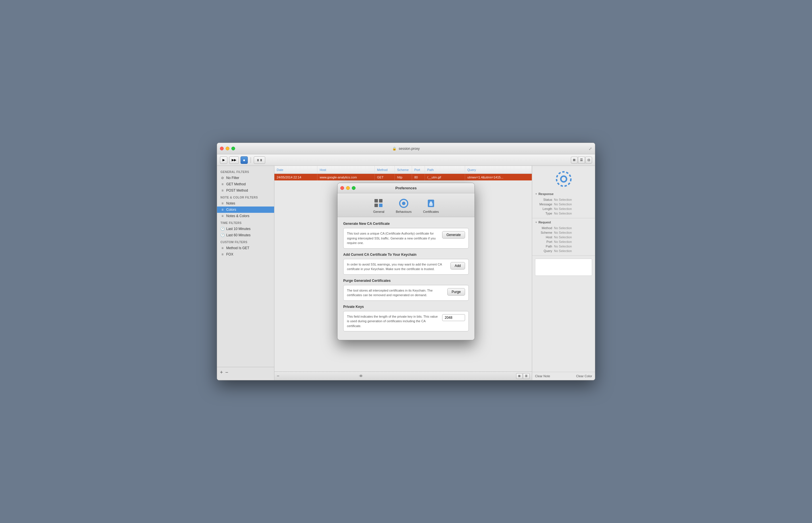  I want to click on record-btn: ■, so click(244, 160).